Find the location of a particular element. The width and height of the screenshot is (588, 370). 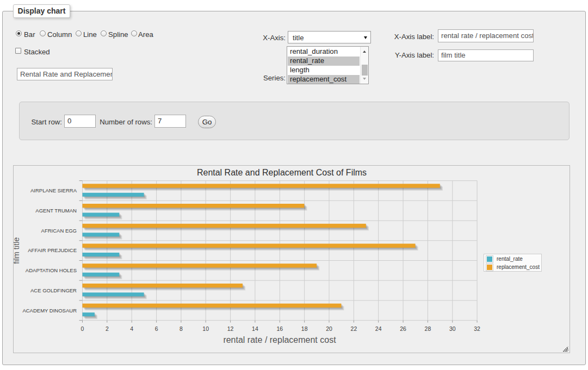

svg-text: AGENT TRUMAN is located at coordinates (56, 211).